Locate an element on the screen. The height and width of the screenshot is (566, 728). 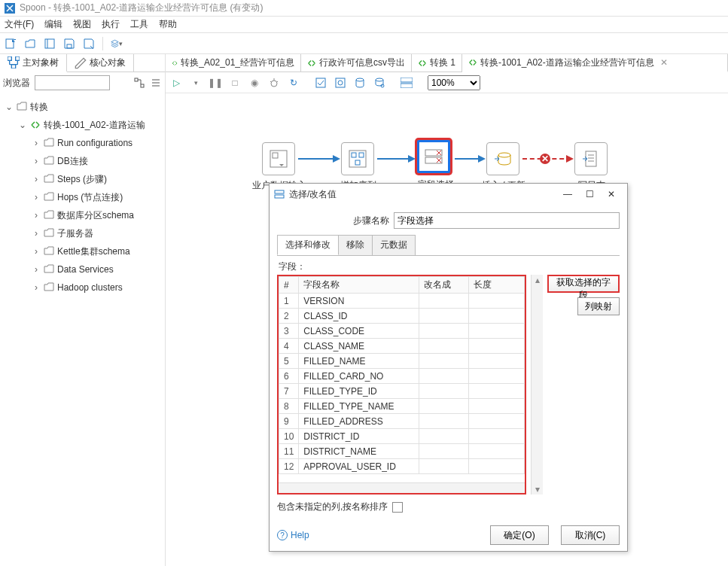
saveas-icon is located at coordinates (89, 44).